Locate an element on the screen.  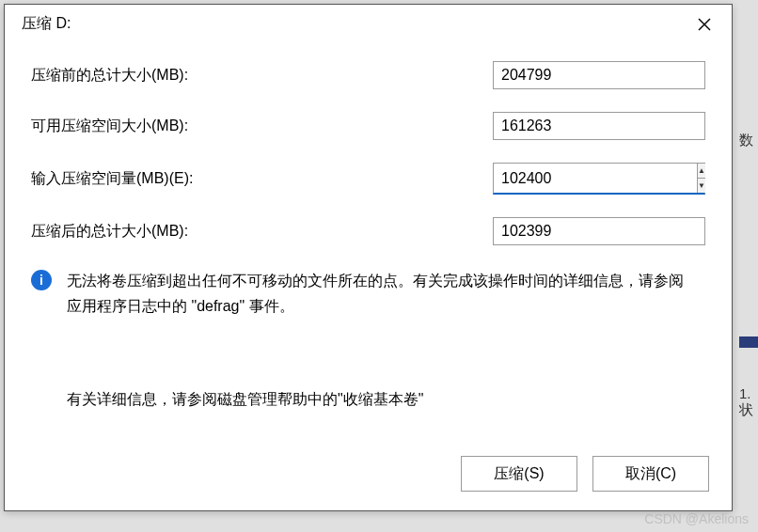
background-text: 数 is located at coordinates (749, 146).